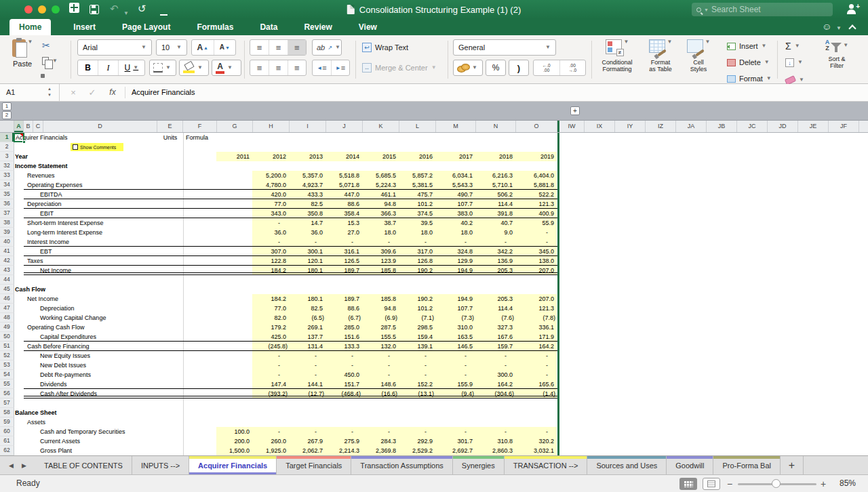 This screenshot has width=868, height=492. I want to click on row-header-61: 61, so click(7, 441).